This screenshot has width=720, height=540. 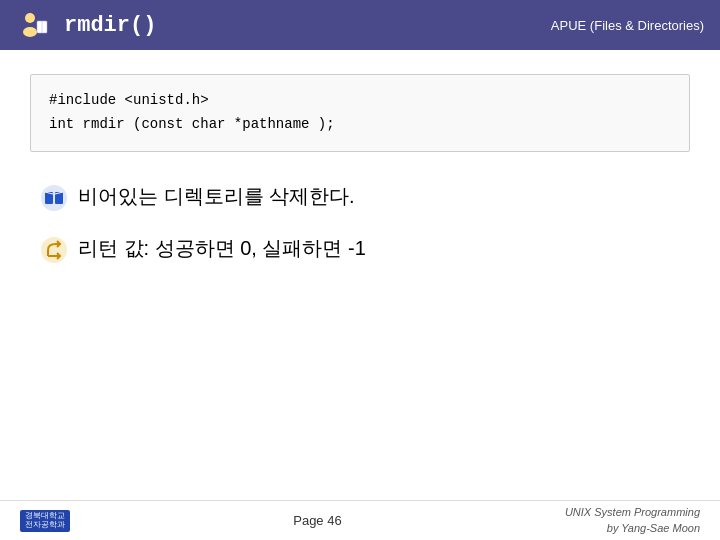 I want to click on header-logo-icon, so click(x=34, y=25).